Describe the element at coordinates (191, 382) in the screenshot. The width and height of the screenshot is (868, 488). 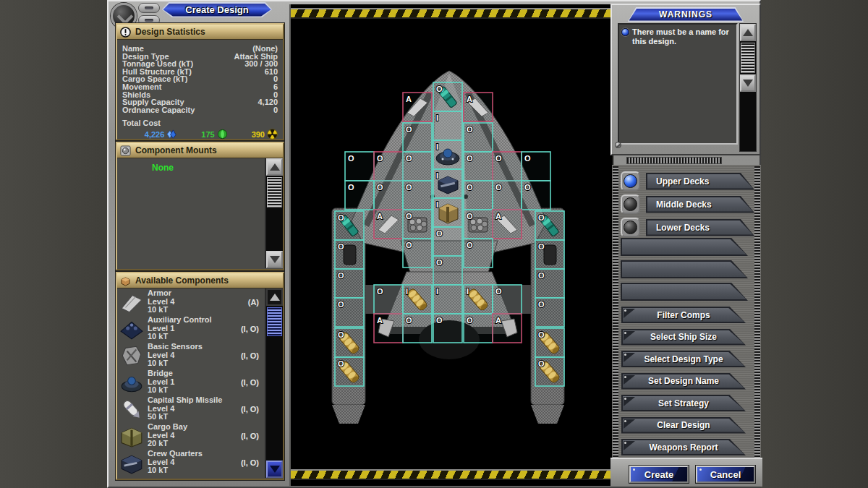
I see `component-item-bridge: Bridge Level 1 10 kT (I, O)` at that location.